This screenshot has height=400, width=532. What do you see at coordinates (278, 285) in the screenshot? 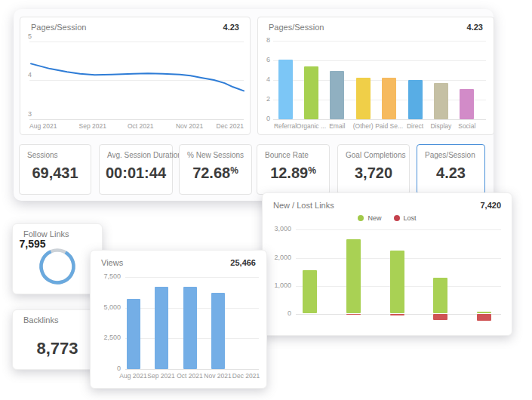
I see `y-tick-label: 1,000` at bounding box center [278, 285].